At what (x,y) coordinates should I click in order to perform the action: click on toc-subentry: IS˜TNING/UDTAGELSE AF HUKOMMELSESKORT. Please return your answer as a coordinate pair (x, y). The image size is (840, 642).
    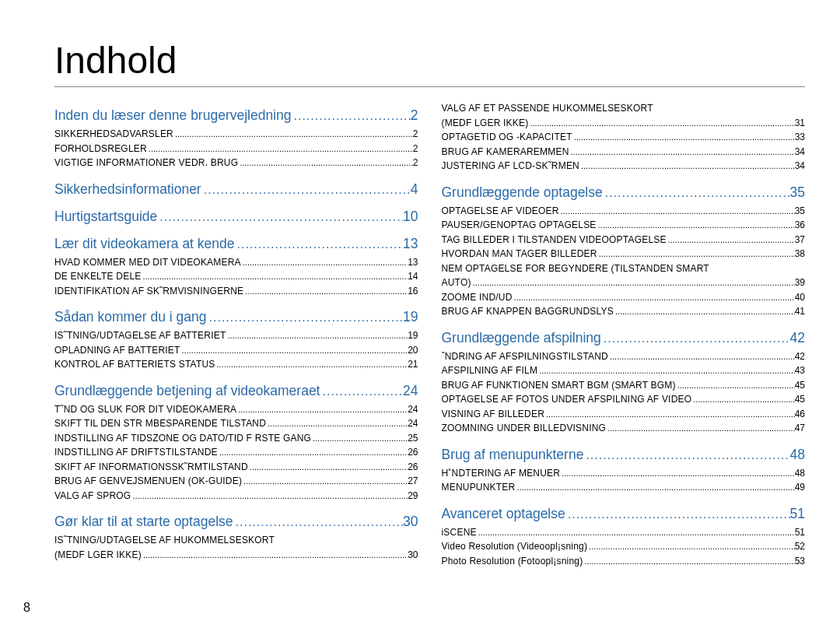
    Looking at the image, I should click on (236, 540).